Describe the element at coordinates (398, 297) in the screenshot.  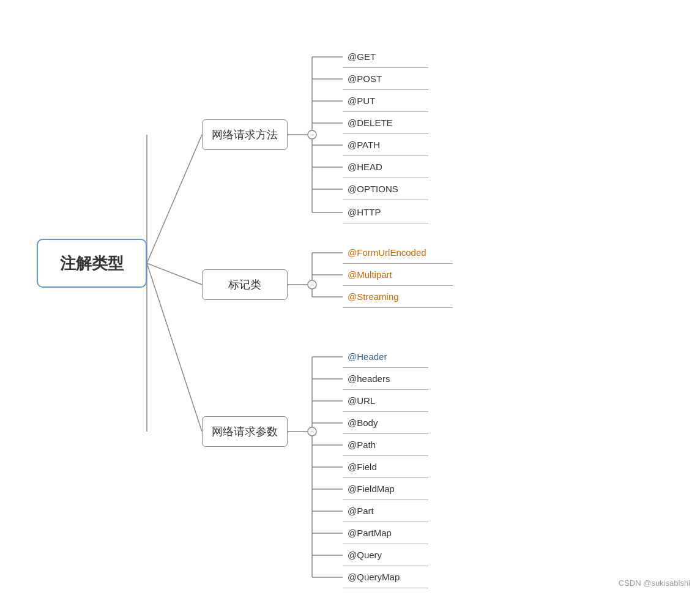
I see `leaf-streaming: @Streaming` at that location.